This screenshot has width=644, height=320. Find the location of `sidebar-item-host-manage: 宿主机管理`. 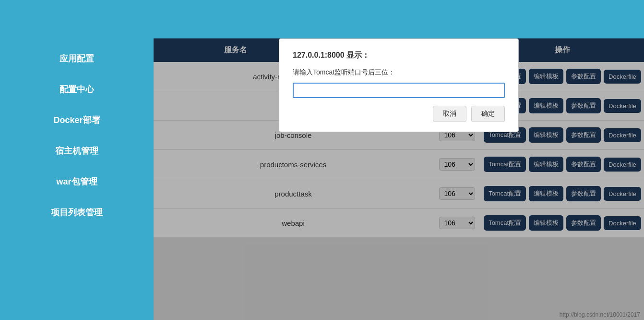

sidebar-item-host-manage: 宿主机管理 is located at coordinates (77, 151).